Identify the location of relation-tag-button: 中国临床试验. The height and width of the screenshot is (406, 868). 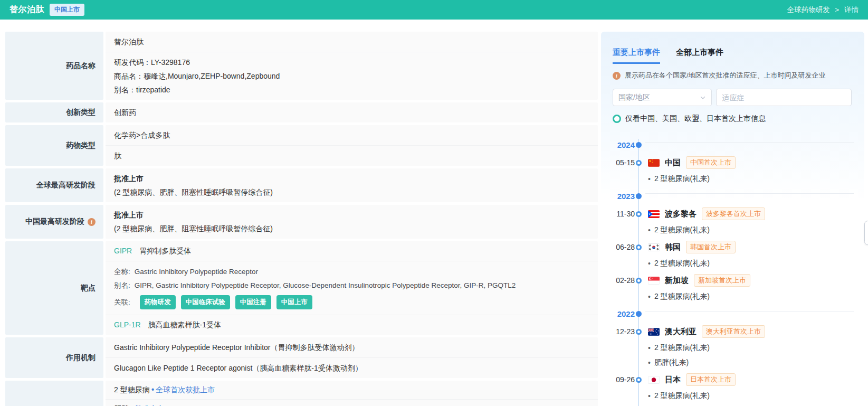
(206, 302).